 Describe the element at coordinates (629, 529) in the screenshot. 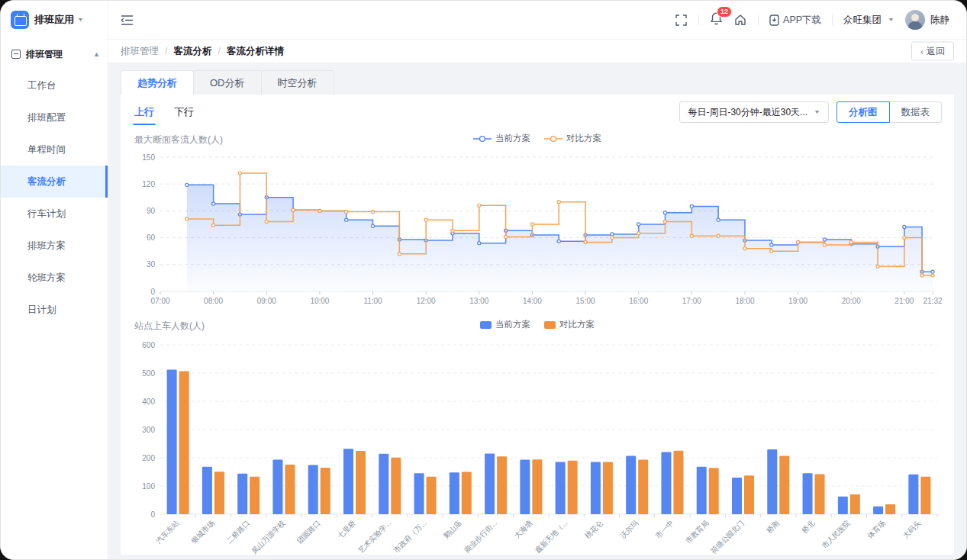

I see `svg-text: 沃尔玛` at that location.